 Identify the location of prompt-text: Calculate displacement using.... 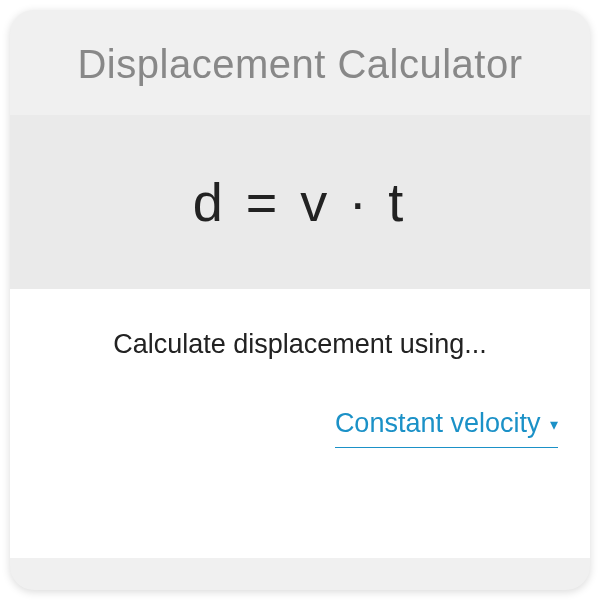
(300, 344).